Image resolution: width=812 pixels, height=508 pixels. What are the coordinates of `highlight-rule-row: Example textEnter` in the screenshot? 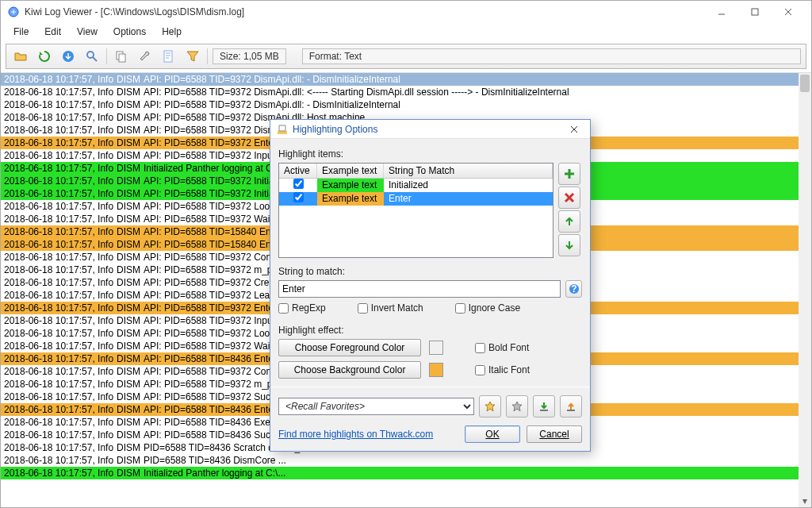 It's located at (416, 198).